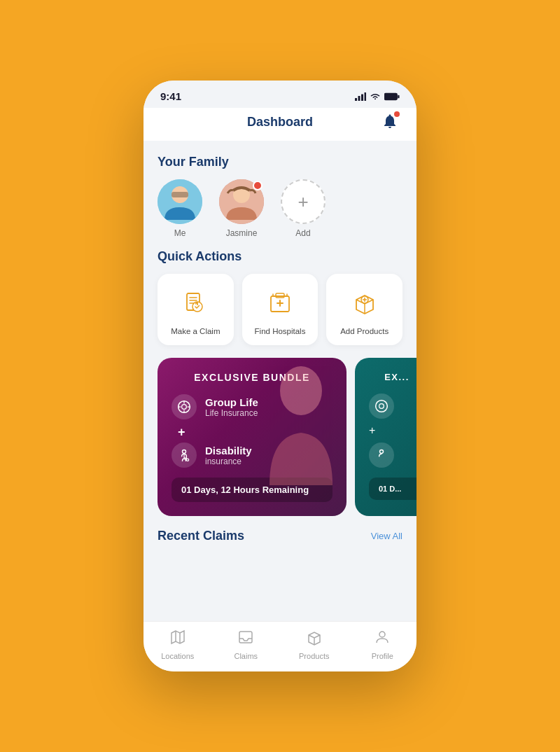 The image size is (560, 752). I want to click on secondary-timer-text: 01 D..., so click(390, 489).